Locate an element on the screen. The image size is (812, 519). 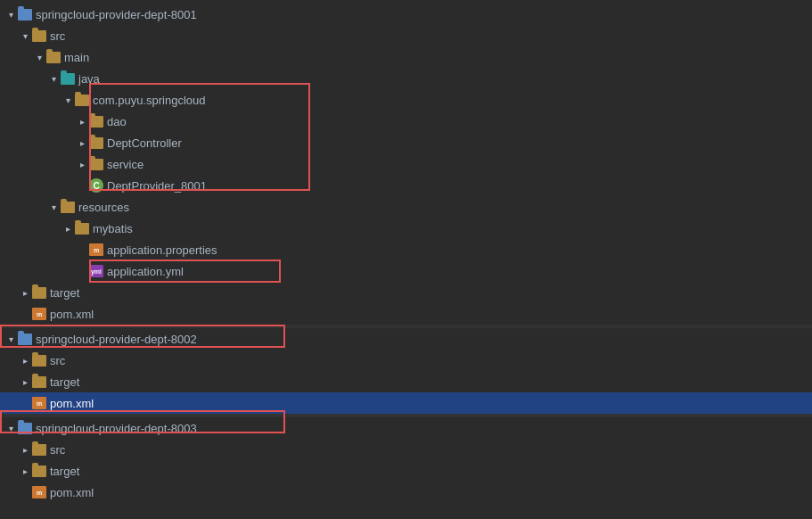
label-app-yml: application.yml is located at coordinates (460, 271).